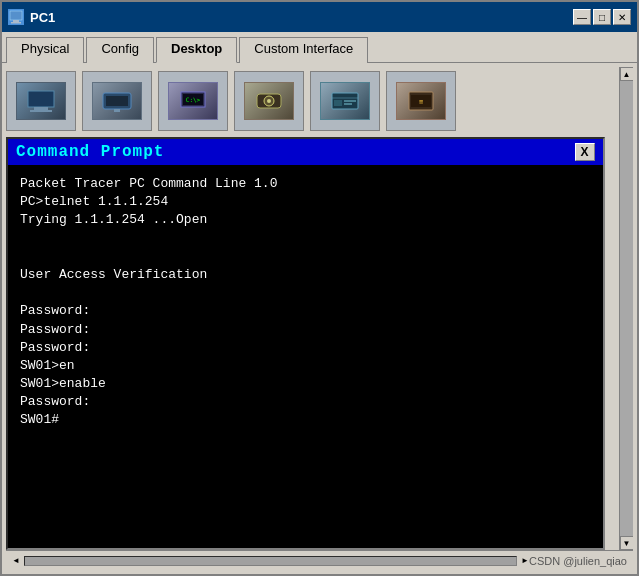  Describe the element at coordinates (16, 17) in the screenshot. I see `pc-icon` at that location.